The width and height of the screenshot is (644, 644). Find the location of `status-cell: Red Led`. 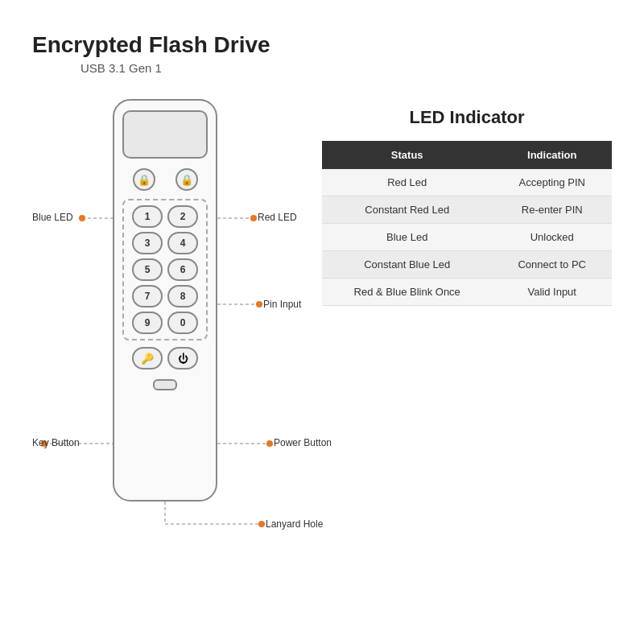

status-cell: Red Led is located at coordinates (407, 183).